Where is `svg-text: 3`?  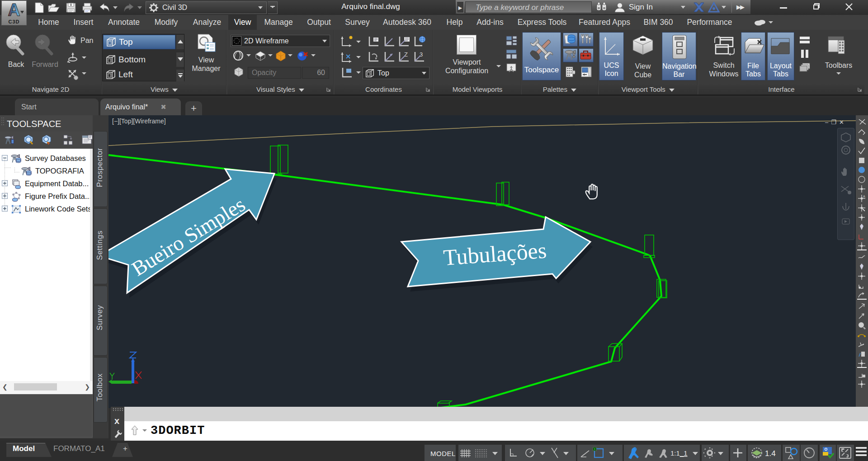 svg-text: 3 is located at coordinates (421, 54).